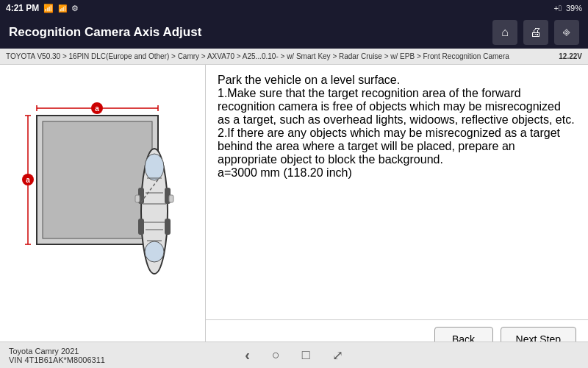 The height and width of the screenshot is (368, 588). I want to click on status-left: 4:21 PM 📶 📶 ⚙, so click(43, 8).